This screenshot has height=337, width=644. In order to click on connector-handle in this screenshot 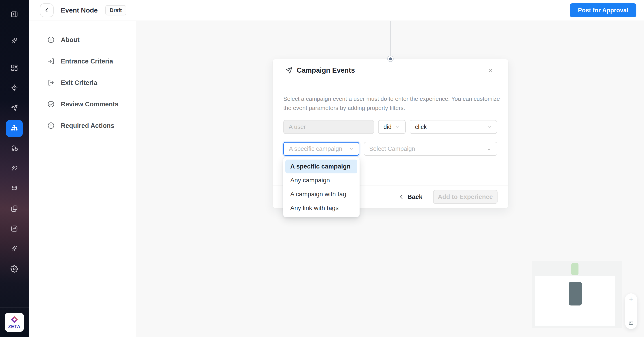, I will do `click(390, 59)`.